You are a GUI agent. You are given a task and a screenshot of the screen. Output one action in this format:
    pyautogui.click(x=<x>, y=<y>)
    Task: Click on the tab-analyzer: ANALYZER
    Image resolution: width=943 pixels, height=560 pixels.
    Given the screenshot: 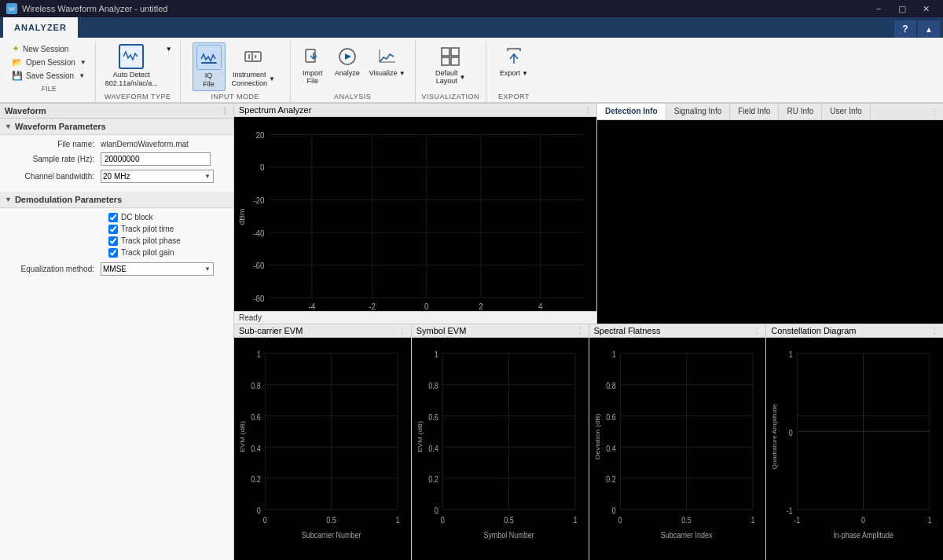 What is the action you would take?
    pyautogui.click(x=41, y=27)
    